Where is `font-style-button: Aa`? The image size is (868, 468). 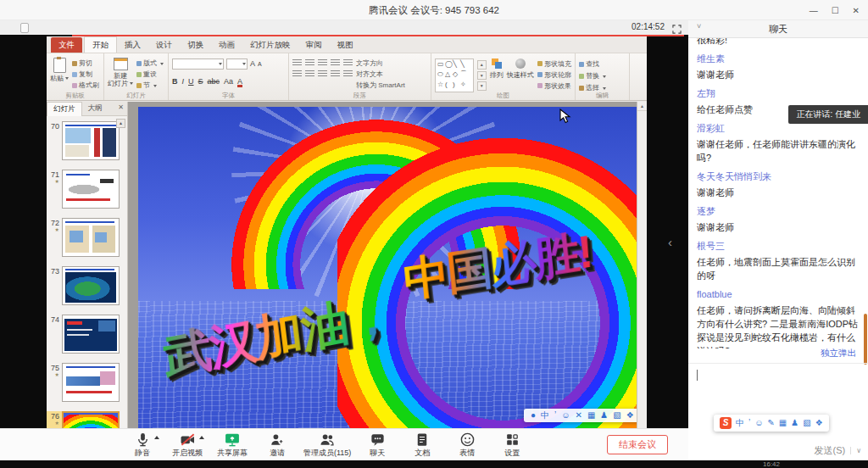 font-style-button: Aa is located at coordinates (229, 81).